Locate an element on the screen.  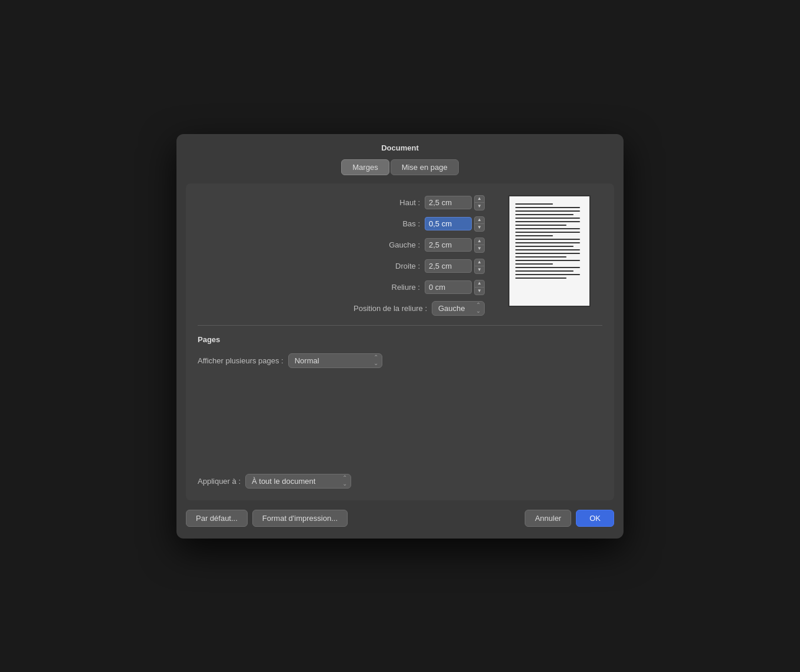
par-defaut-button: Par défaut... is located at coordinates (216, 519).